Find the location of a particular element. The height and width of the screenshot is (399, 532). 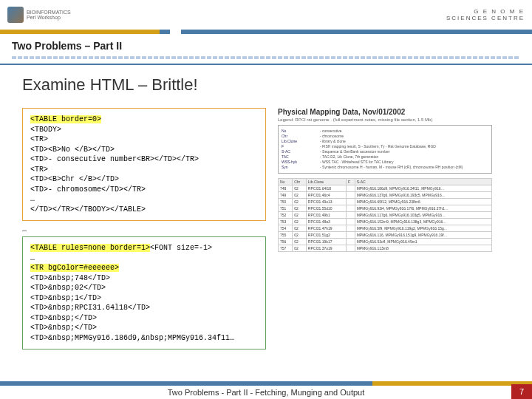

table-cell: RPCI31.46c4 is located at coordinates (326, 195).